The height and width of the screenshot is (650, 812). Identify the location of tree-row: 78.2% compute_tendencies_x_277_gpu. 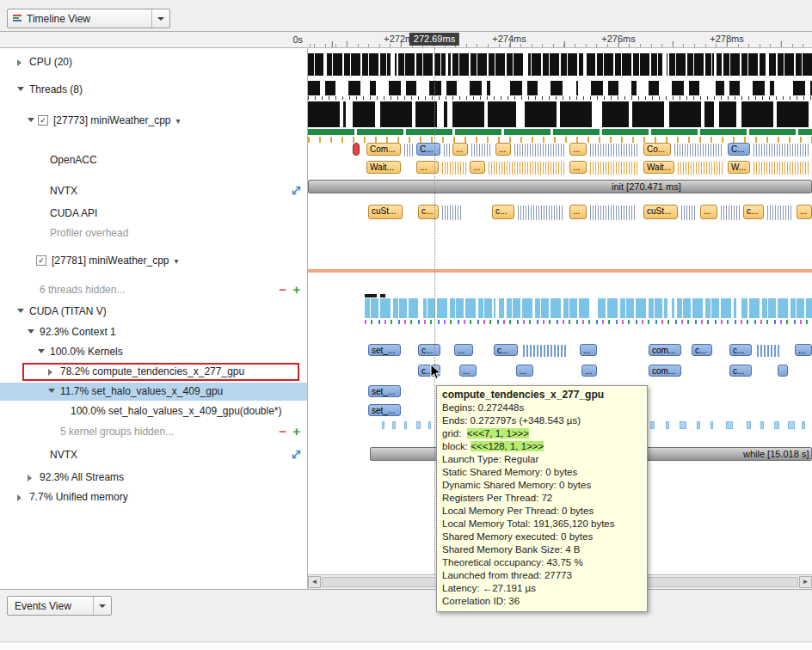
(153, 371).